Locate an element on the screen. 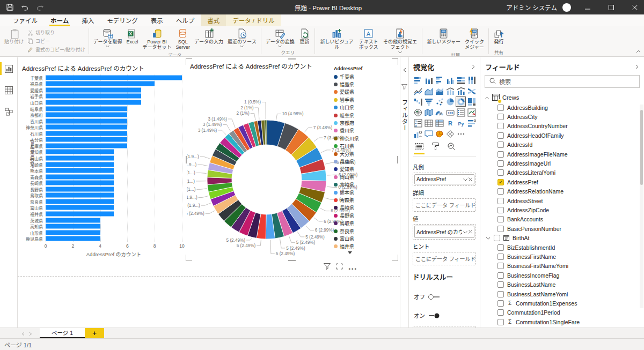 The image size is (644, 350). visual-type-key-influencers-icon is located at coordinates (418, 134).